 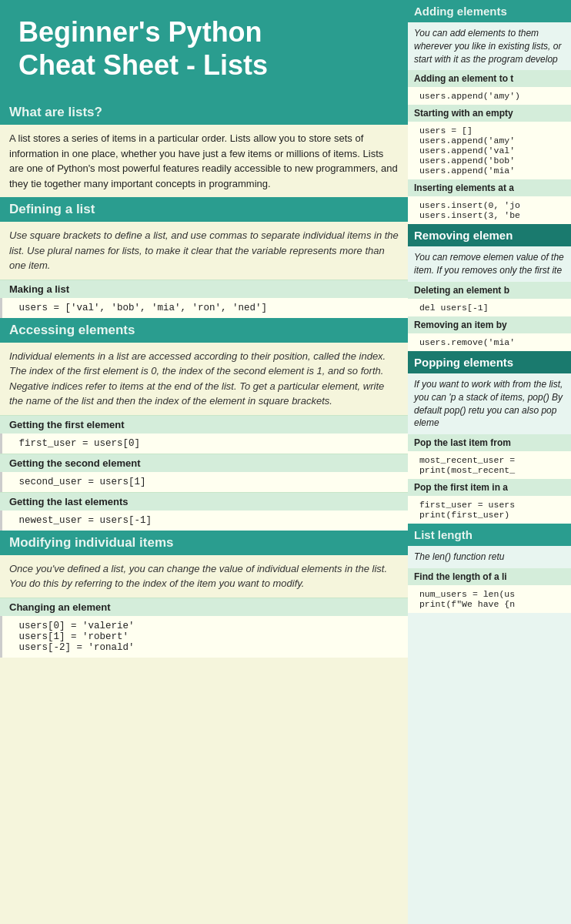 What do you see at coordinates (489, 288) in the screenshot?
I see `removing-section: Removing elemen You can remove elemen va…` at bounding box center [489, 288].